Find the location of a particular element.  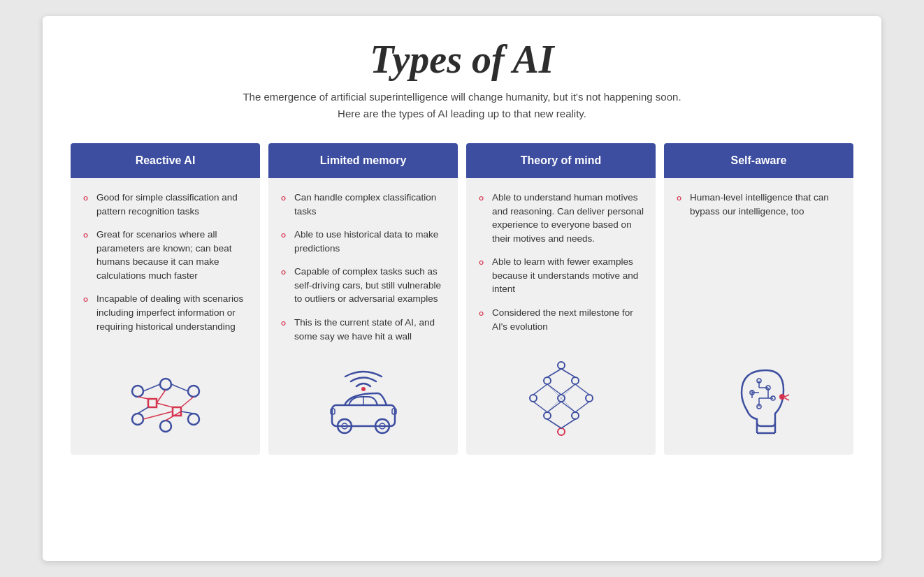

col-limited-memory-body: ⚬Can handle complex classification tasks… is located at coordinates (363, 316).